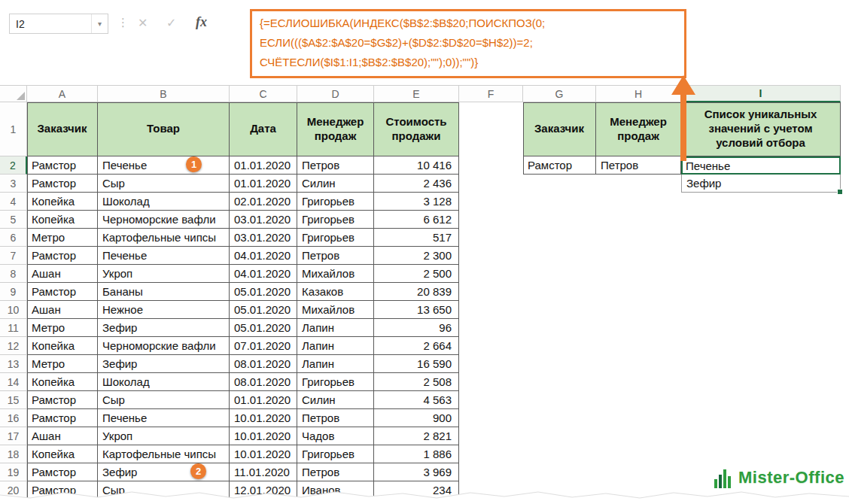 This screenshot has width=849, height=504. What do you see at coordinates (761, 184) in the screenshot?
I see `cell-I3: Зефир` at bounding box center [761, 184].